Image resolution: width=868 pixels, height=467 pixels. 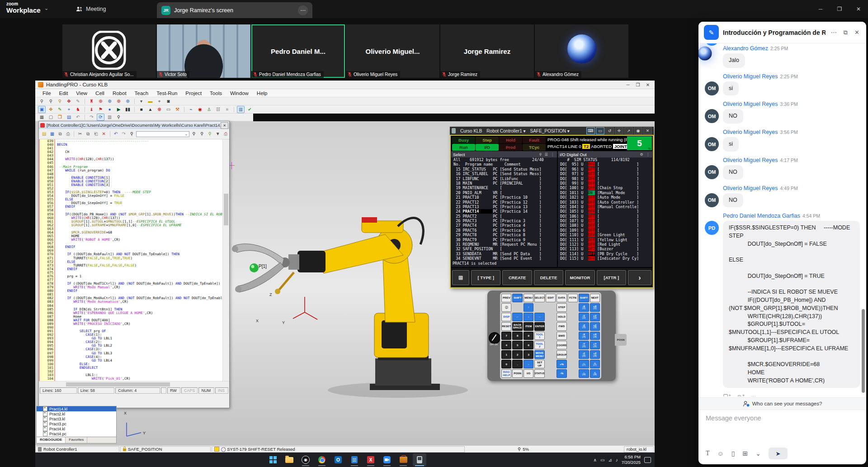 What do you see at coordinates (561, 374) in the screenshot?
I see `key--%: -%` at bounding box center [561, 374].